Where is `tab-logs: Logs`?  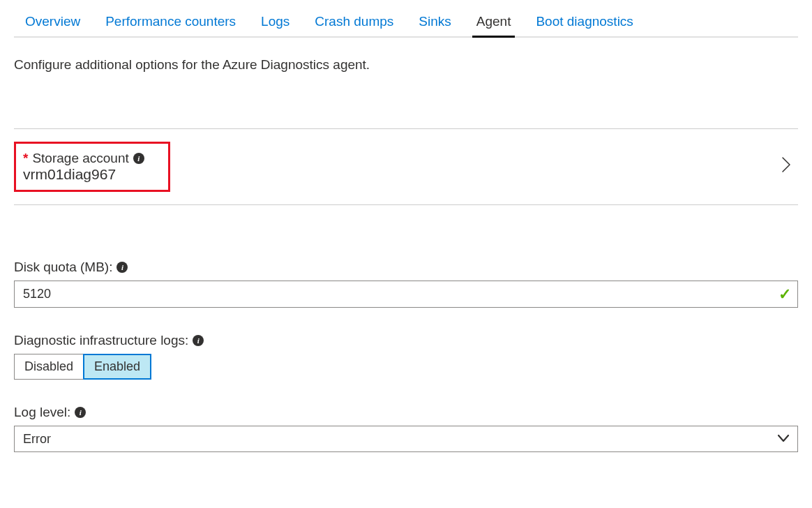 tab-logs: Logs is located at coordinates (275, 22).